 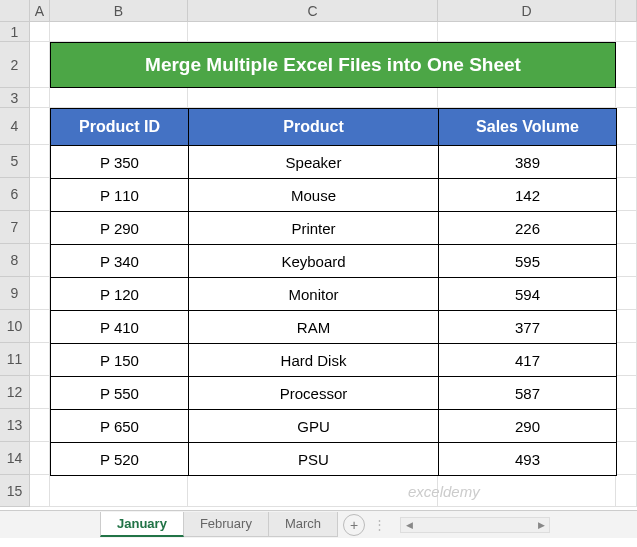 What do you see at coordinates (15, 491) in the screenshot?
I see `row-header-15: 15` at bounding box center [15, 491].